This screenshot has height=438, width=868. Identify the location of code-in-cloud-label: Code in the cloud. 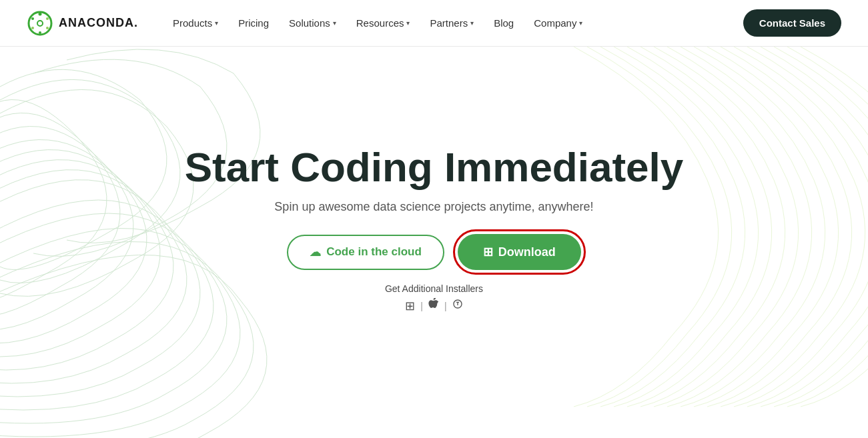
(374, 252).